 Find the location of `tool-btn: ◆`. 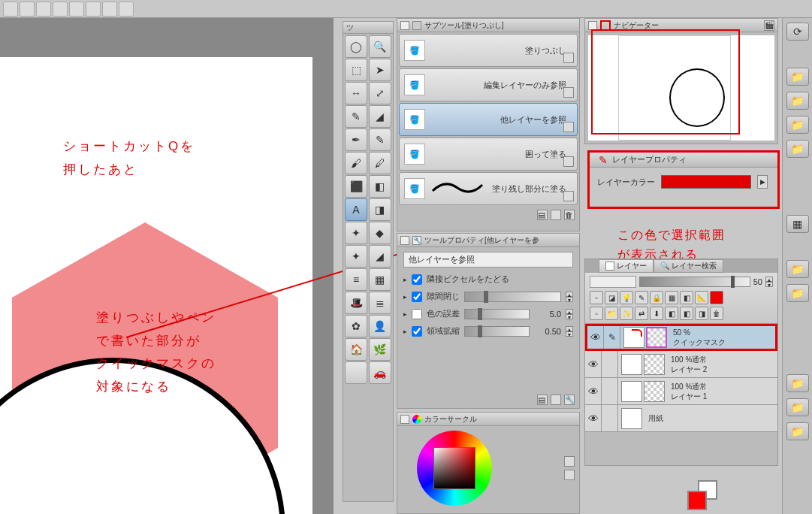

tool-btn: ◆ is located at coordinates (380, 233).